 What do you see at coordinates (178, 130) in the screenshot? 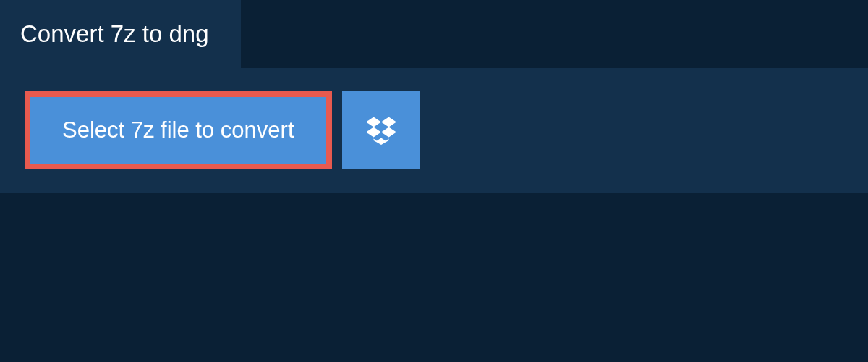
I see `select-file-button: Select 7z file to convert` at bounding box center [178, 130].